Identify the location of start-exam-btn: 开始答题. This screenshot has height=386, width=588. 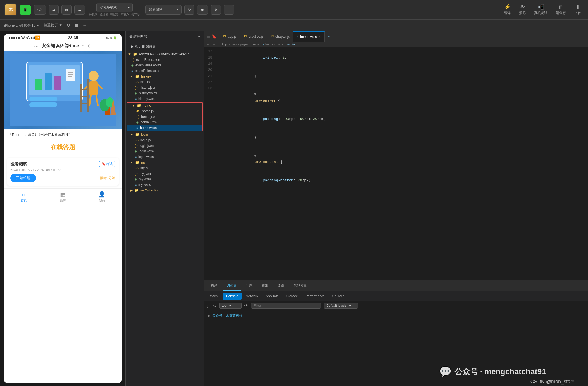
(23, 178).